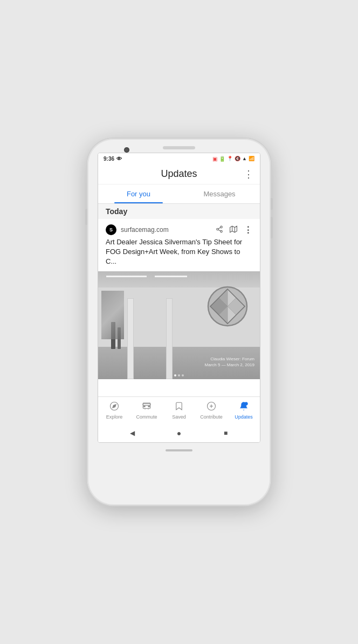 Image resolution: width=358 pixels, height=644 pixels. I want to click on gallery-scene-image: Claudia Wieser: Forum March 5 — March 2,…, so click(179, 325).